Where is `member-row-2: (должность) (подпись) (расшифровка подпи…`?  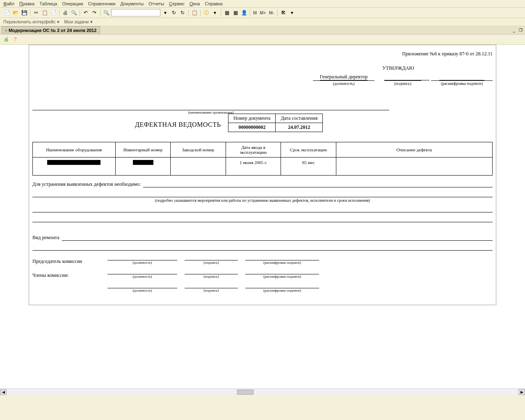
member-row-2: (должность) (подпись) (расшифровка подпи… is located at coordinates (262, 288).